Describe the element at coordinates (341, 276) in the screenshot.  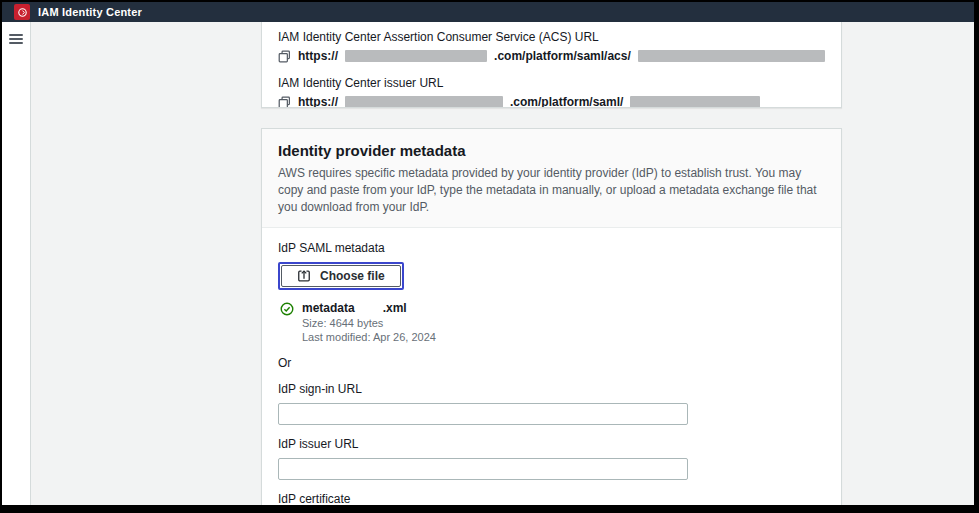
I see `choose-file-metadata-button: Choose file` at that location.